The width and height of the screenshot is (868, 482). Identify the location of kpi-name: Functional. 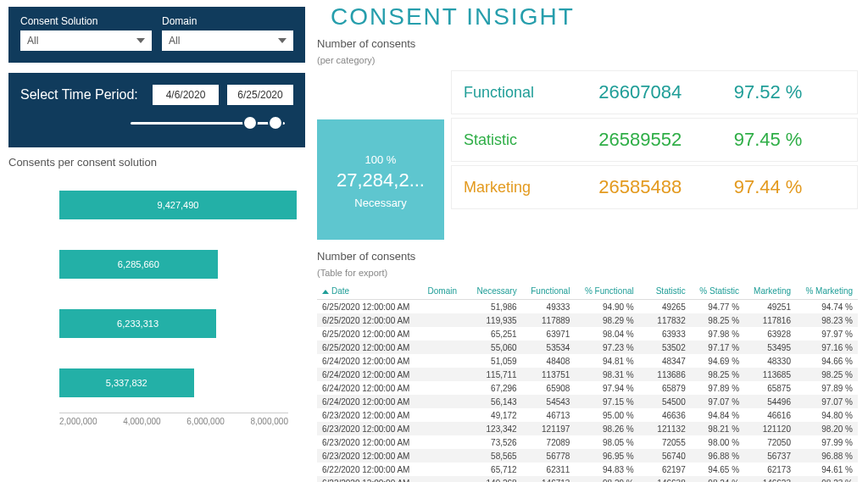
(519, 92).